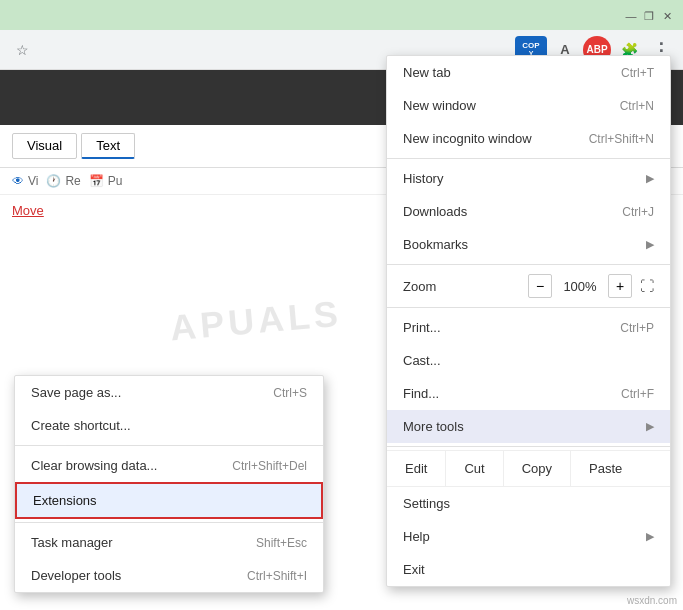 The image size is (683, 610). Describe the element at coordinates (540, 286) in the screenshot. I see `zoom-minus-button: −` at that location.